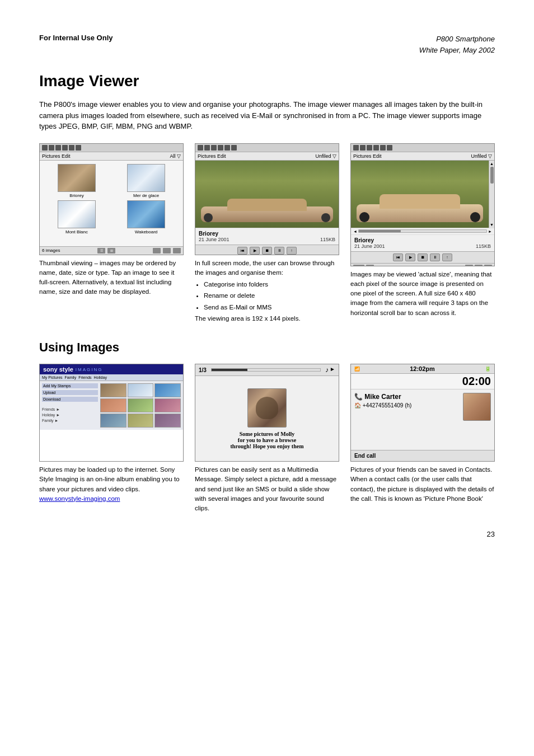  What do you see at coordinates (71, 377) in the screenshot?
I see `sony-menu-family: Family` at bounding box center [71, 377].